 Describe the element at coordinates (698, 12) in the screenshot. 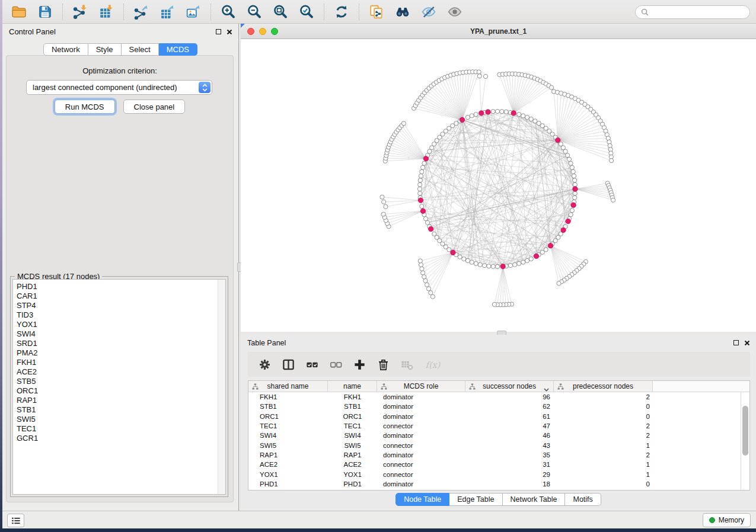

I see `search-input` at that location.